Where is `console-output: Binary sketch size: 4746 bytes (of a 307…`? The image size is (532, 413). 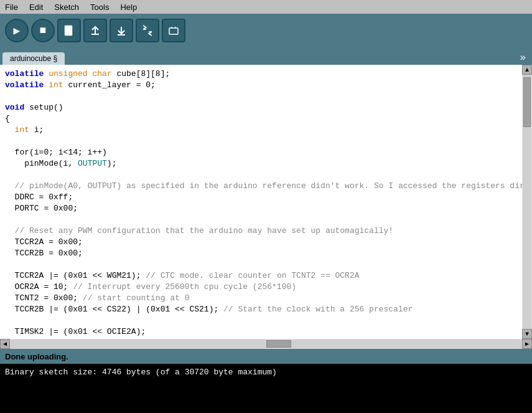
console-output: Binary sketch size: 4746 bytes (of a 307… is located at coordinates (266, 389).